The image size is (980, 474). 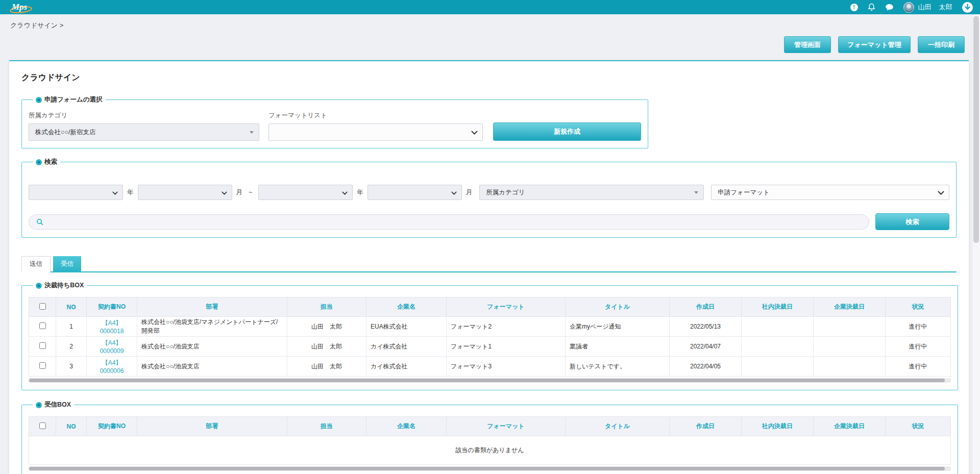 I want to click on create-new-button: 新規作成, so click(x=567, y=132).